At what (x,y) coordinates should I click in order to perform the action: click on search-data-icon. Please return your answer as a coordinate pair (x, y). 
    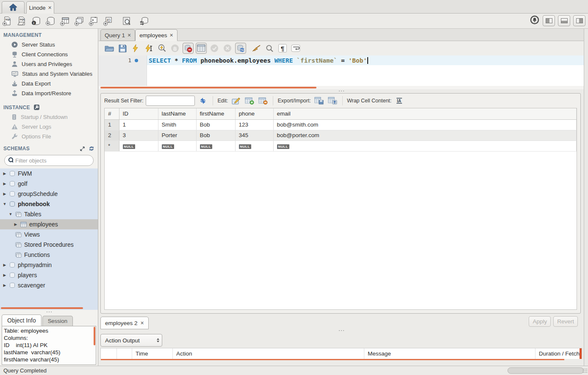
    Looking at the image, I should click on (127, 21).